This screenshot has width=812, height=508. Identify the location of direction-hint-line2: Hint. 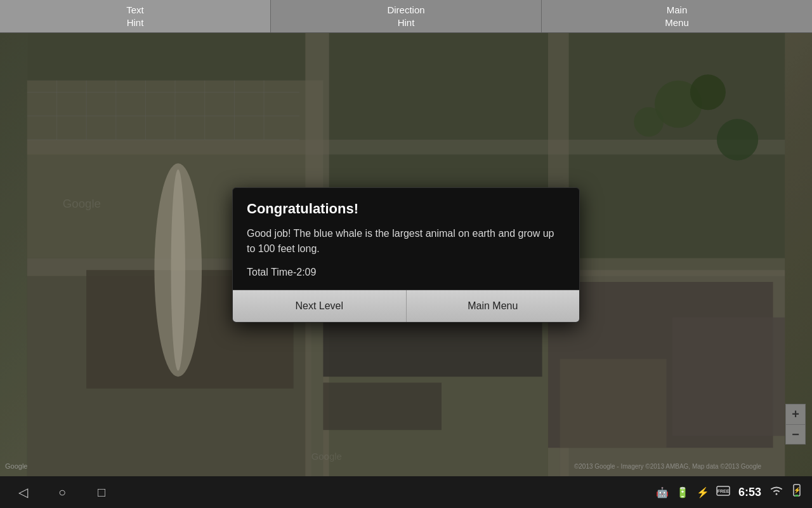
(406, 23).